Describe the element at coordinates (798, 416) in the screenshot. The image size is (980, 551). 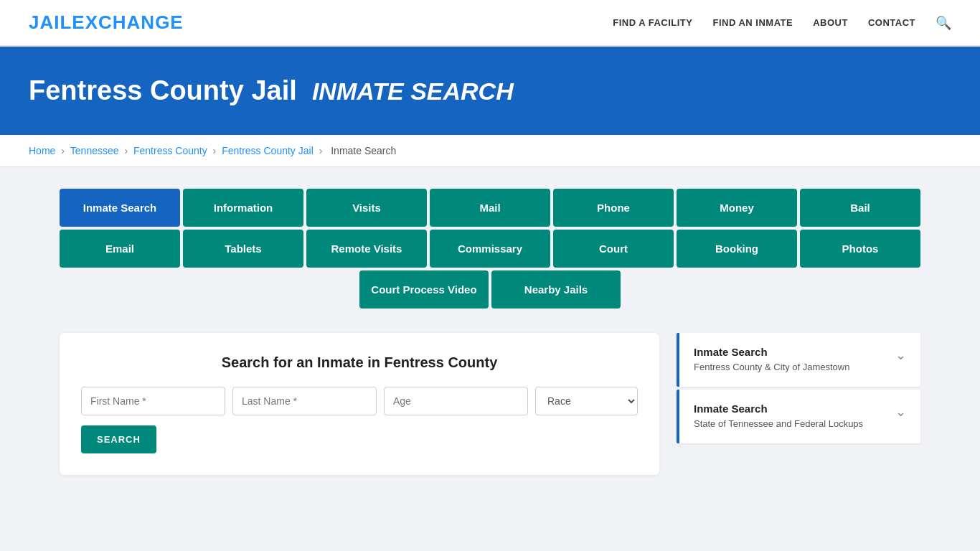
I see `card-tennessee: Inmate Search State of Tennessee and Fed…` at that location.